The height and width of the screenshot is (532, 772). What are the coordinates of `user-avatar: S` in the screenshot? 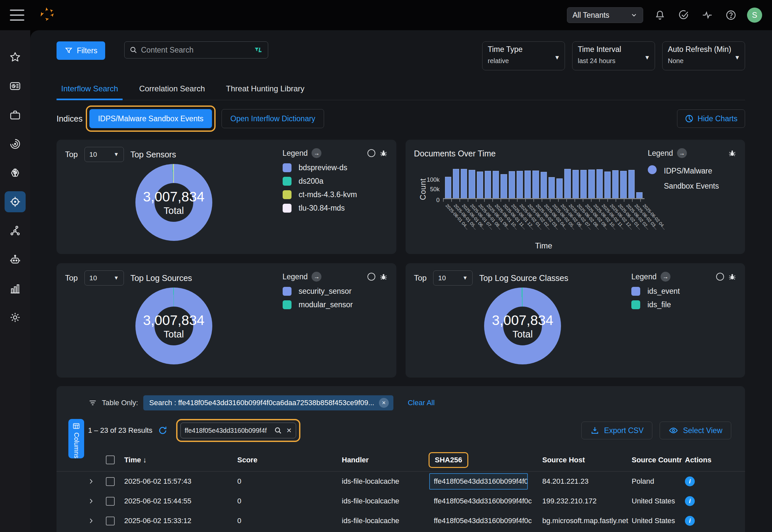 It's located at (755, 15).